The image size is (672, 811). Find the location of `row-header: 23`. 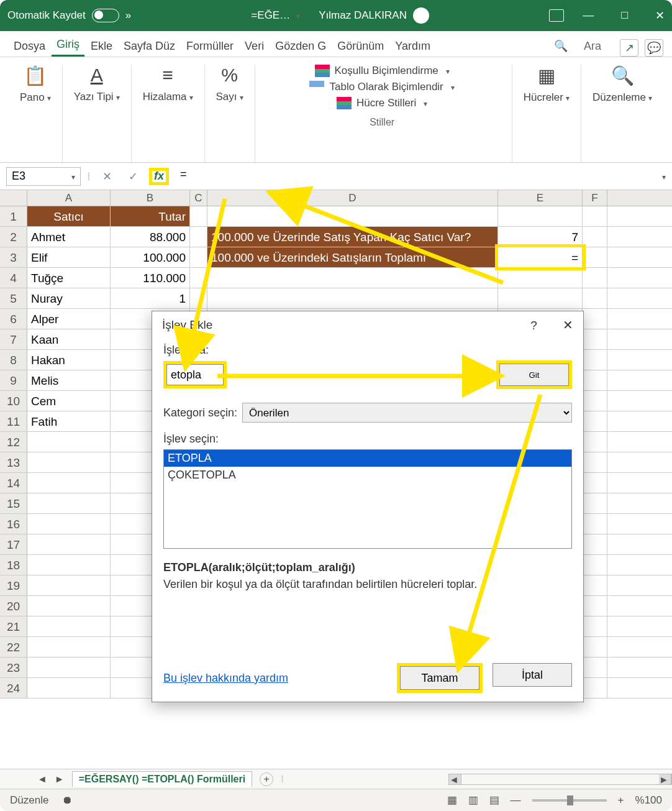

row-header: 23 is located at coordinates (14, 667).